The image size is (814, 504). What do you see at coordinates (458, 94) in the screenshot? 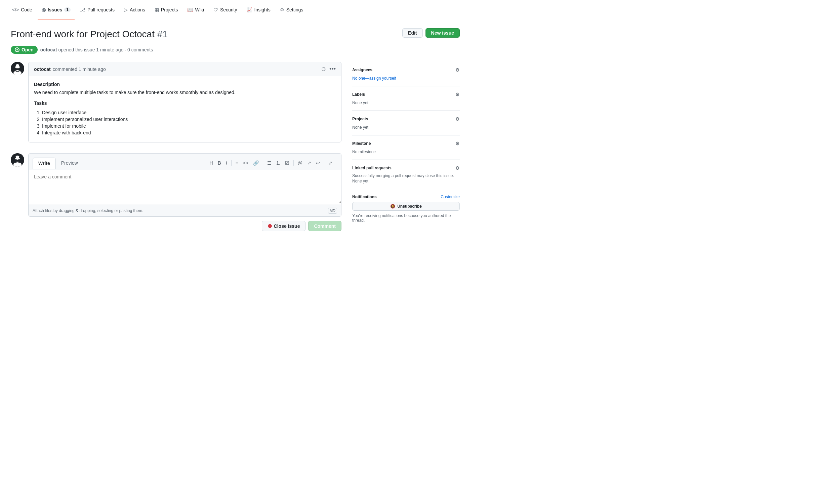
I see `labels-gear-button: ⚙` at bounding box center [458, 94].